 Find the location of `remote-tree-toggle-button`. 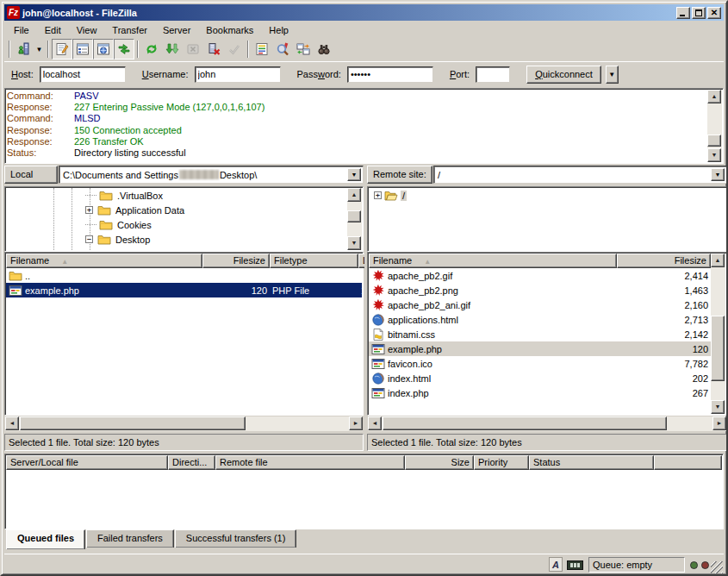

remote-tree-toggle-button is located at coordinates (103, 49).